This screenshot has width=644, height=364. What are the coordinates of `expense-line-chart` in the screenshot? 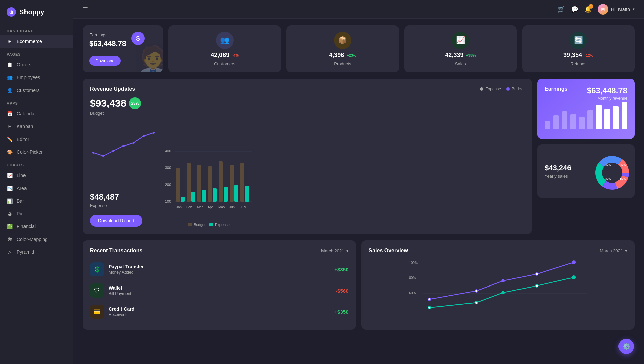 It's located at (123, 156).